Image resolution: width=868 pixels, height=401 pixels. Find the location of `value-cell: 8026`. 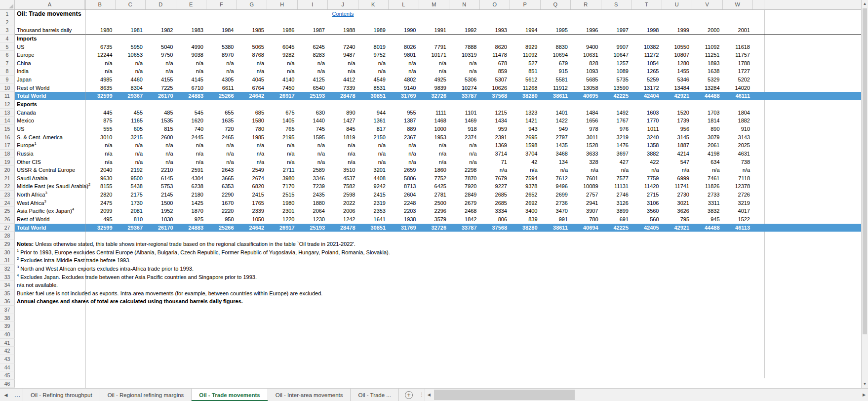

value-cell: 8026 is located at coordinates (404, 47).